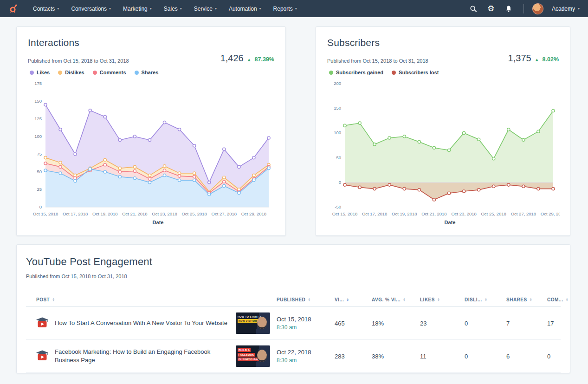 This screenshot has height=384, width=588. What do you see at coordinates (550, 59) in the screenshot?
I see `subscribers-delta: 8.02%` at bounding box center [550, 59].